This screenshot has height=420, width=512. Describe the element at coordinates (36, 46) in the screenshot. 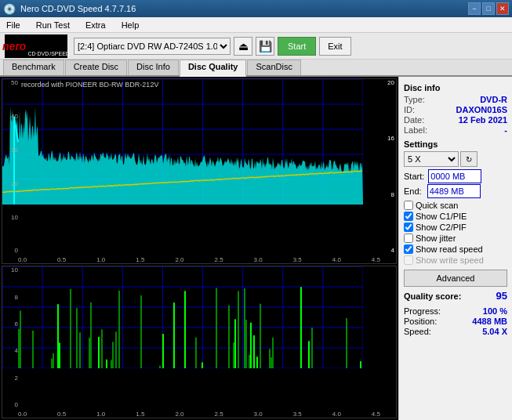

I see `nero-logo: nero CD·DVD /SPEED` at that location.